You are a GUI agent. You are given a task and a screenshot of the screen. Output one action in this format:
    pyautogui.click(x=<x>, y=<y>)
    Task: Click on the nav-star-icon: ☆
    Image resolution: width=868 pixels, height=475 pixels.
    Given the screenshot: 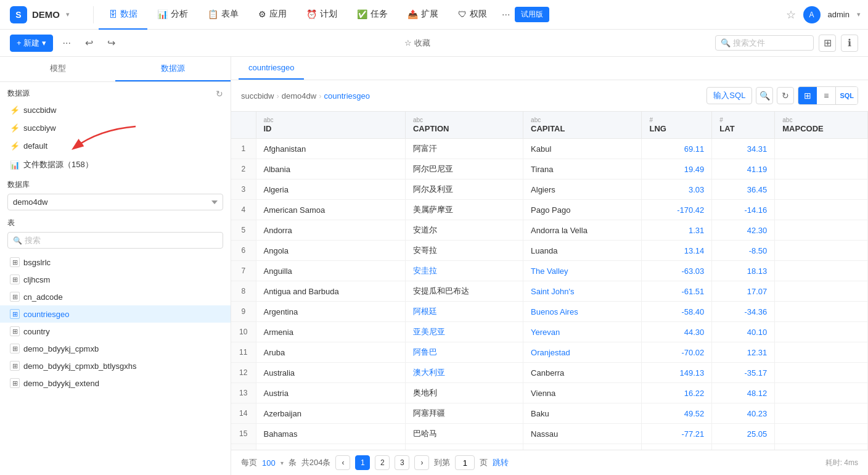 What is the action you would take?
    pyautogui.click(x=791, y=15)
    